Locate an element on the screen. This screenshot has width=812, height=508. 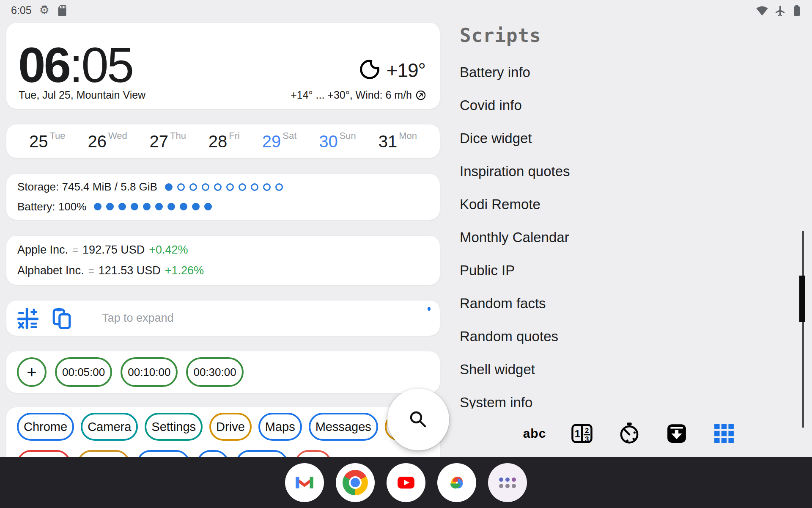
timer-preset-button: 00:05:00 is located at coordinates (84, 372).